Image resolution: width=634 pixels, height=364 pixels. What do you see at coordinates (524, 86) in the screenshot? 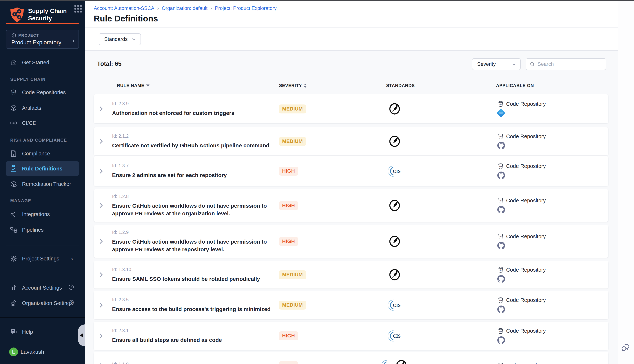
I see `column-header-applicable-on: APPLICABLE ON` at bounding box center [524, 86].